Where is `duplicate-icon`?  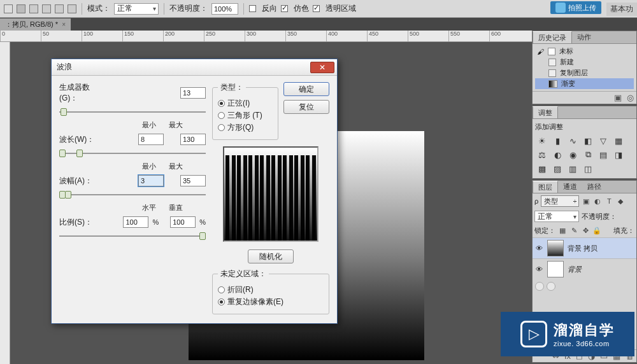
duplicate-icon is located at coordinates (552, 73).